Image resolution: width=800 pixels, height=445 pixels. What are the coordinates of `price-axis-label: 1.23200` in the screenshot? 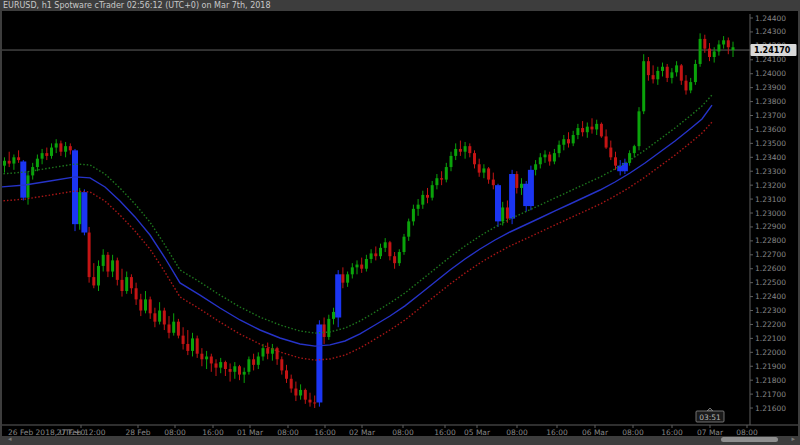 It's located at (770, 186).